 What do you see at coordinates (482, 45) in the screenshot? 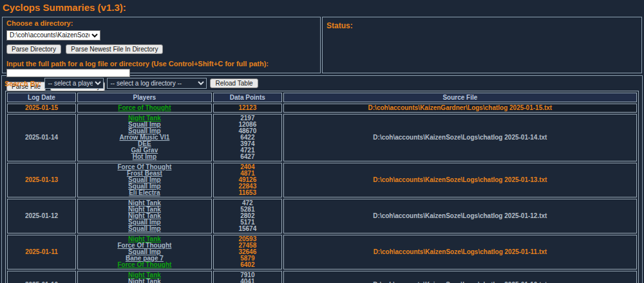
I see `status-panel: Status:` at bounding box center [482, 45].